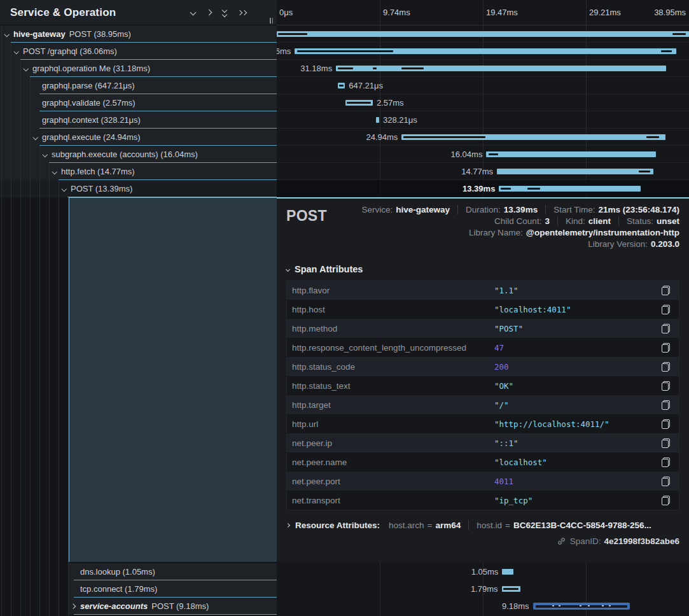 This screenshot has width=689, height=616. Describe the element at coordinates (578, 290) in the screenshot. I see `attribute-value: "1.1"` at that location.